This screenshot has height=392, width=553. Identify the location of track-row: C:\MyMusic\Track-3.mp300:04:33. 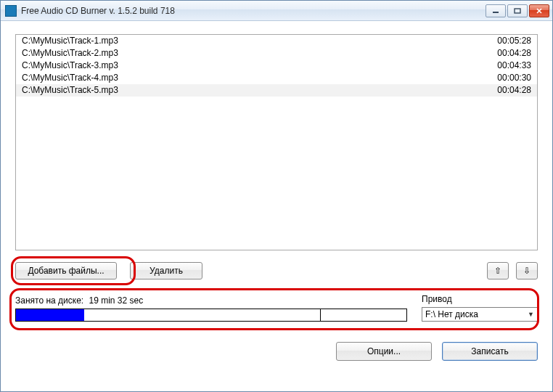
(276, 65).